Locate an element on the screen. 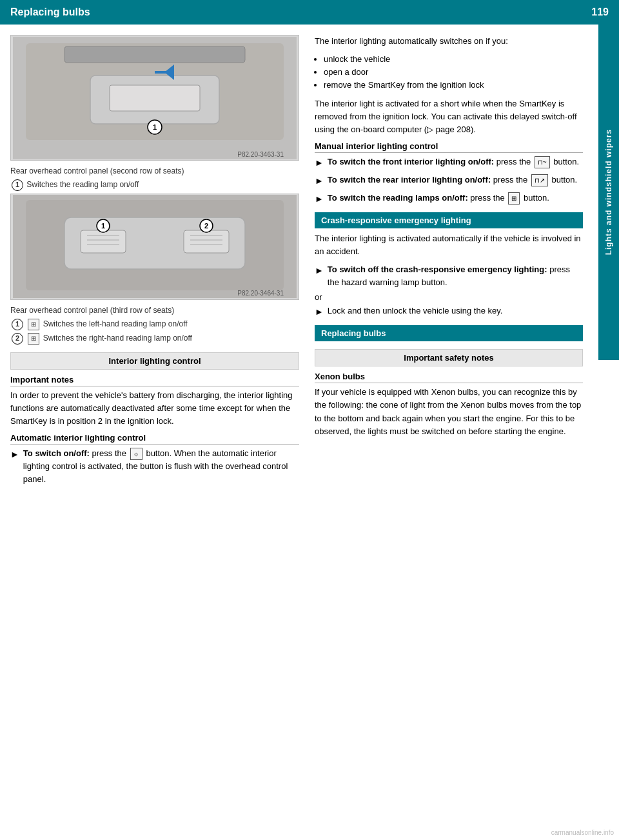  circle-img2-1: 1 is located at coordinates (17, 325).